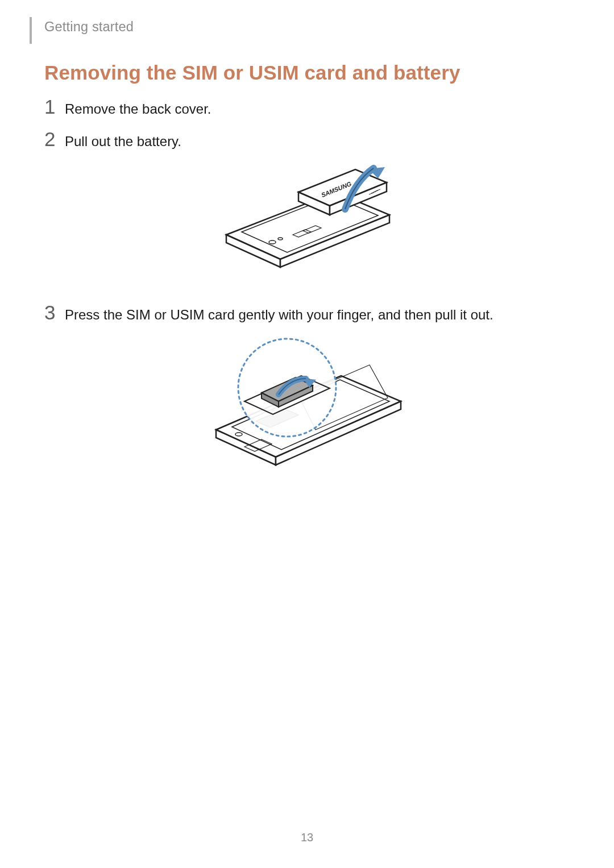  I want to click on step-1: 1 Remove the back cover., so click(127, 107).